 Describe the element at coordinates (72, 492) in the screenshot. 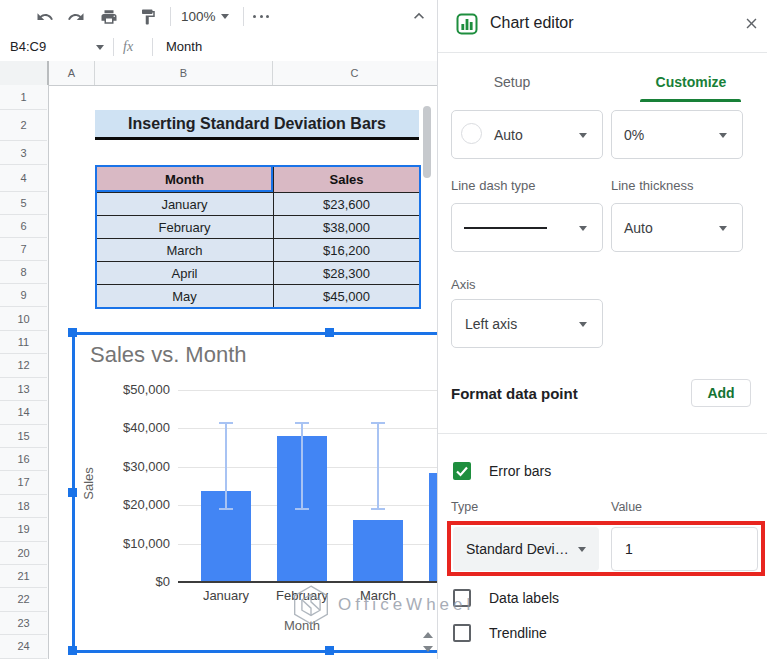

I see `chart-handle-middle-left` at that location.